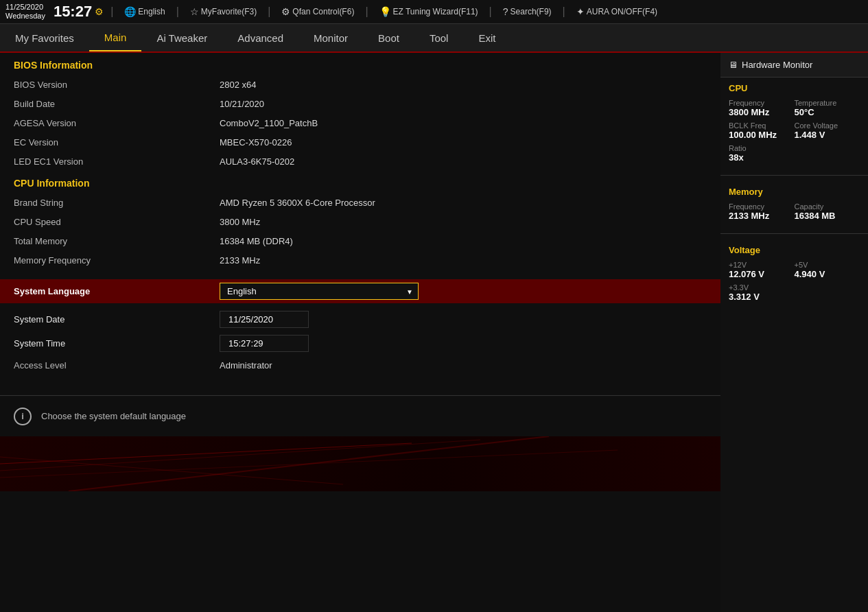 The image size is (868, 612). I want to click on navbar: My Favorites Main Ai Tweaker Advanced Mo…, so click(434, 38).